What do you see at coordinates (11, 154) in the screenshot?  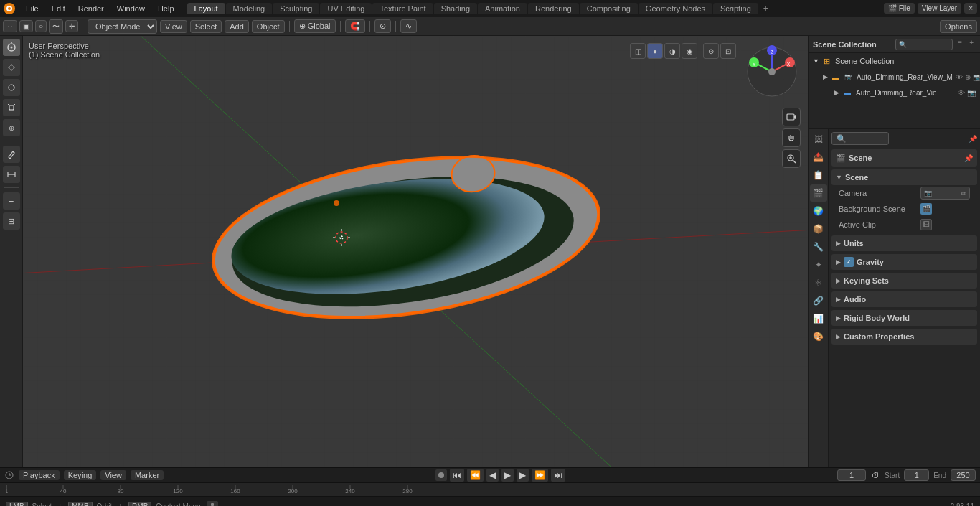 I see `annotate-tool-btn` at bounding box center [11, 154].